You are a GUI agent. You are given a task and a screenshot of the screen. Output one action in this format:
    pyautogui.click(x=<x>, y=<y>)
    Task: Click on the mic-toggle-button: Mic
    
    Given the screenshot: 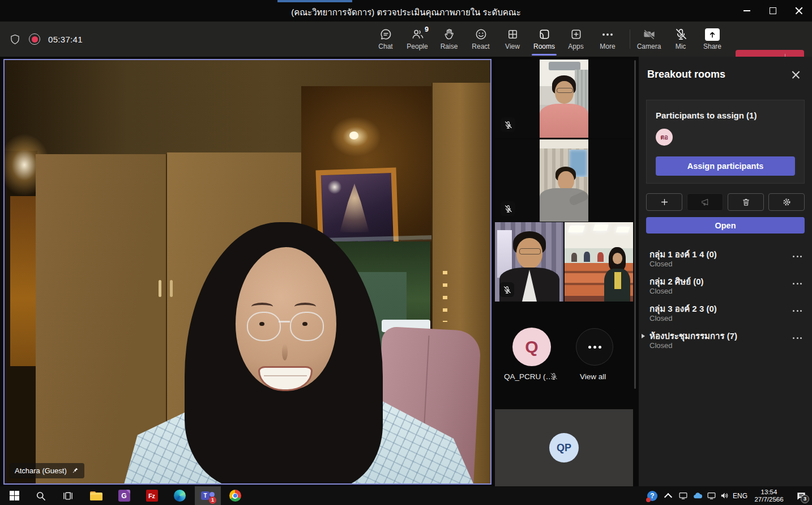 What is the action you would take?
    pyautogui.click(x=681, y=39)
    